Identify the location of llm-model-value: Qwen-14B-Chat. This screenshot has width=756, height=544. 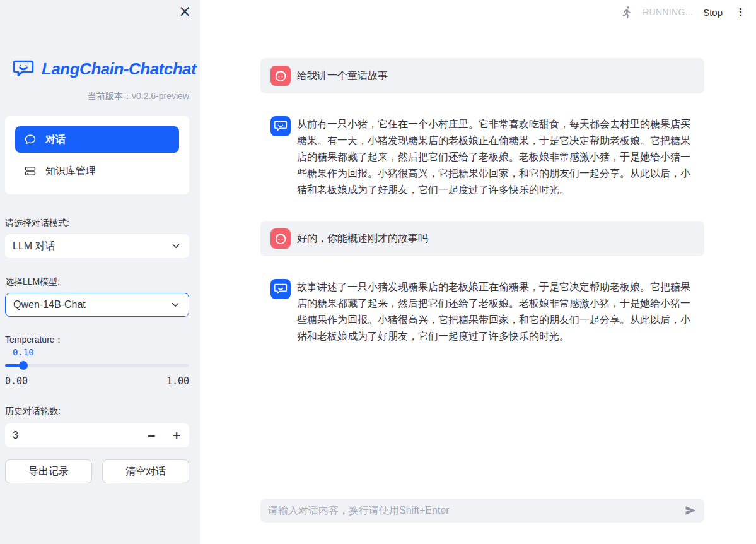
(49, 305).